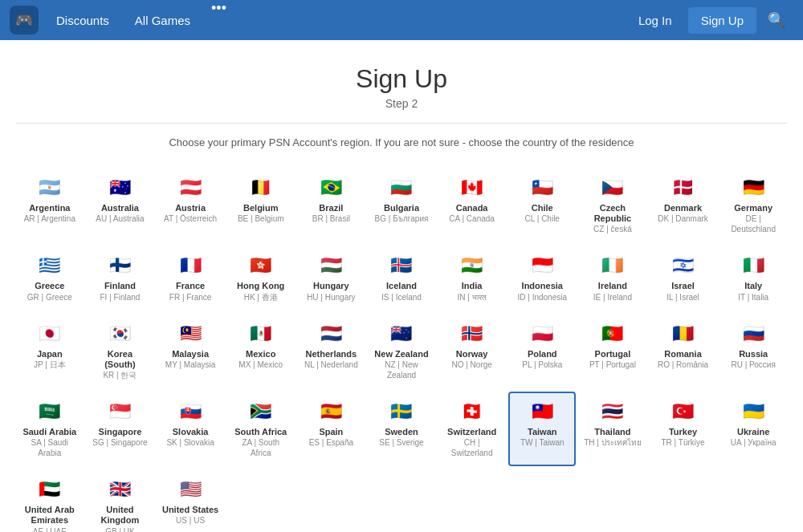 Image resolution: width=803 pixels, height=532 pixels. I want to click on country-item: 🇦🇺AustraliaAU | Australia, so click(120, 205).